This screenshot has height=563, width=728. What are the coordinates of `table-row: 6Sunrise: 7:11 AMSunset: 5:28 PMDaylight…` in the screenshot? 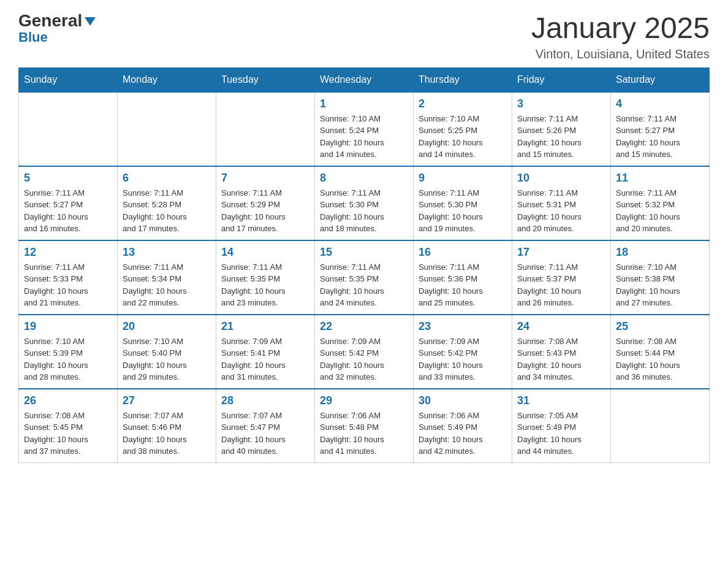 It's located at (167, 204).